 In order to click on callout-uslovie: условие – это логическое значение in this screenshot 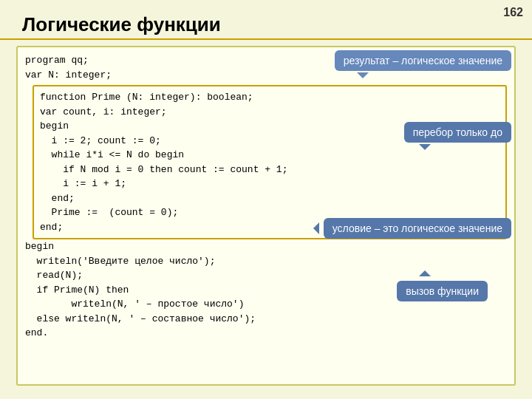, I will do `click(417, 228)`.